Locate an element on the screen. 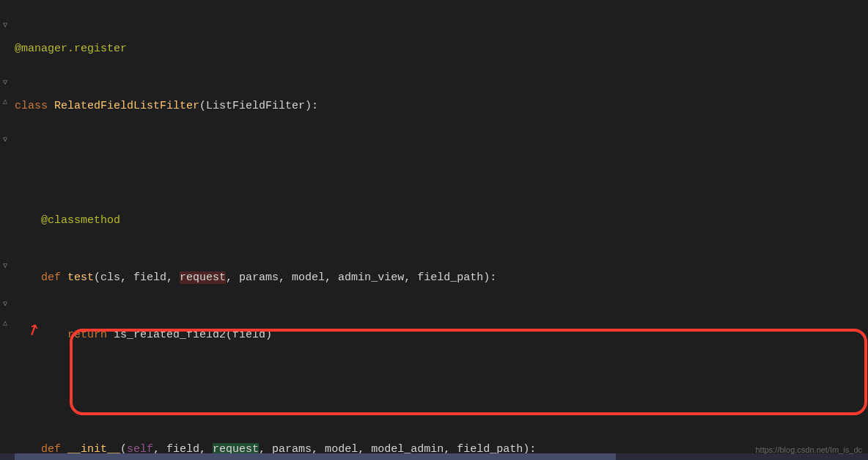  method-test: test is located at coordinates (81, 277).